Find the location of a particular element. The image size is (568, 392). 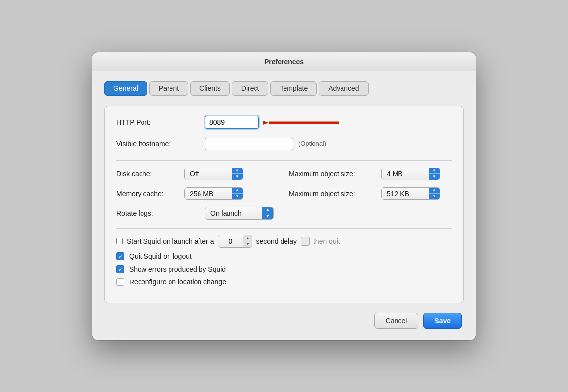

quit-logout-row: Quit Squid on logout is located at coordinates (284, 256).